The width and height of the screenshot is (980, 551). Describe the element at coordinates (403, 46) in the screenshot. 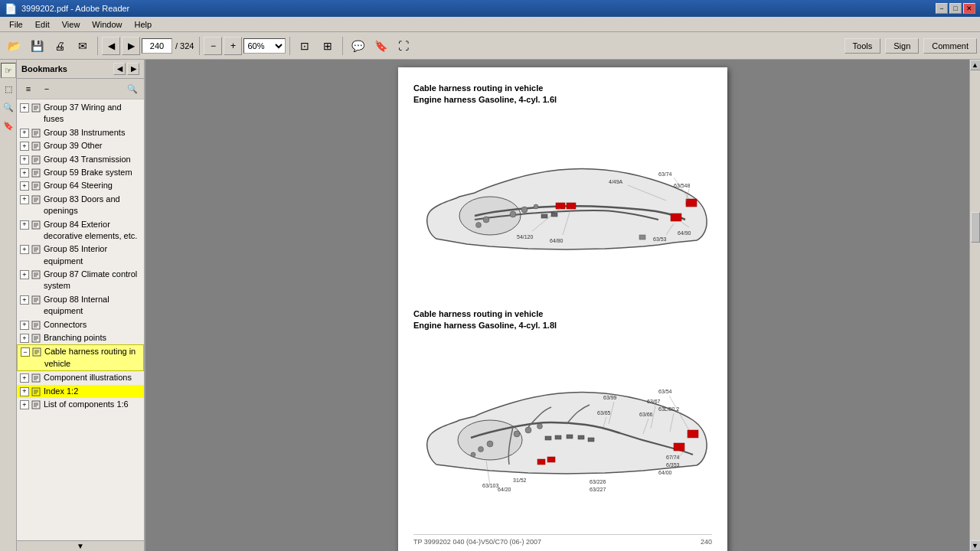

I see `fullscreen-button: ⛶` at that location.